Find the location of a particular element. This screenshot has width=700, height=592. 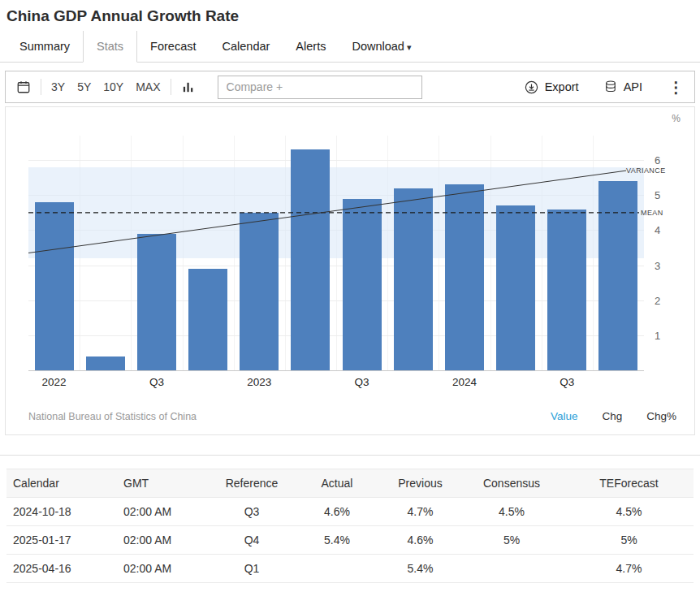

page-title: China GDP Annual Growth Rate is located at coordinates (350, 15).